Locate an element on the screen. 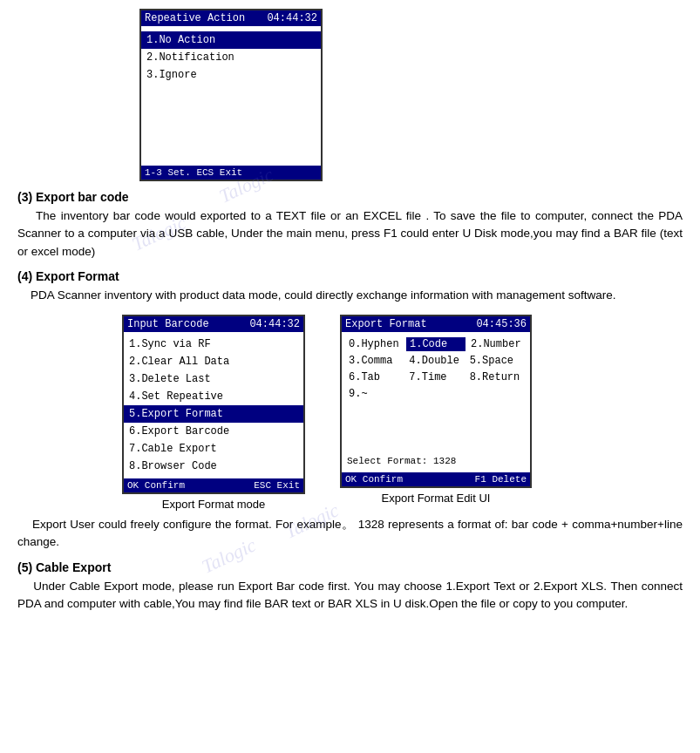 Image resolution: width=700 pixels, height=753 pixels. section3-indent is located at coordinates (26, 216).